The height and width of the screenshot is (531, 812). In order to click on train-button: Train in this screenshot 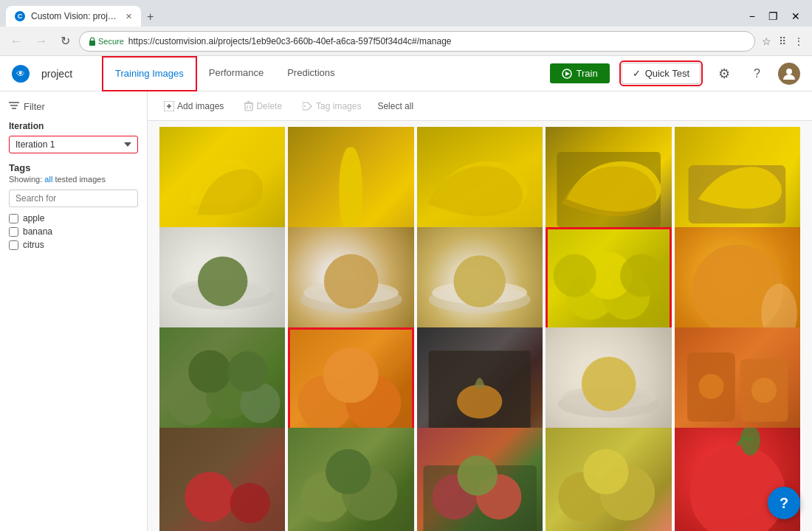, I will do `click(580, 74)`.